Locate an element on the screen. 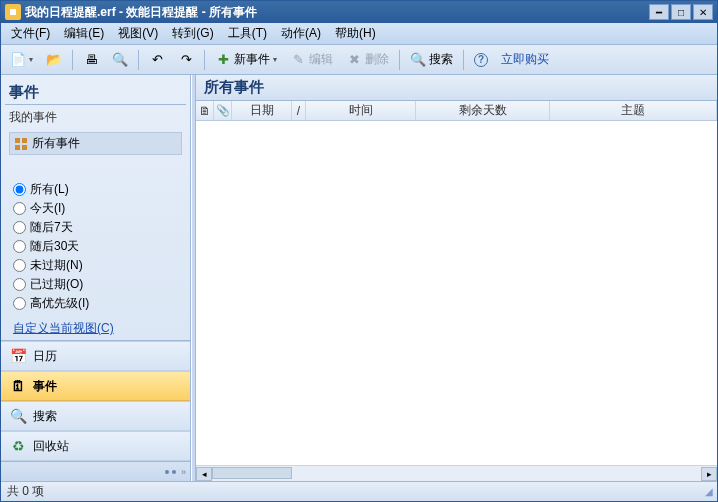 This screenshot has width=718, height=502. nav-calendar: 📅日历 is located at coordinates (96, 356).